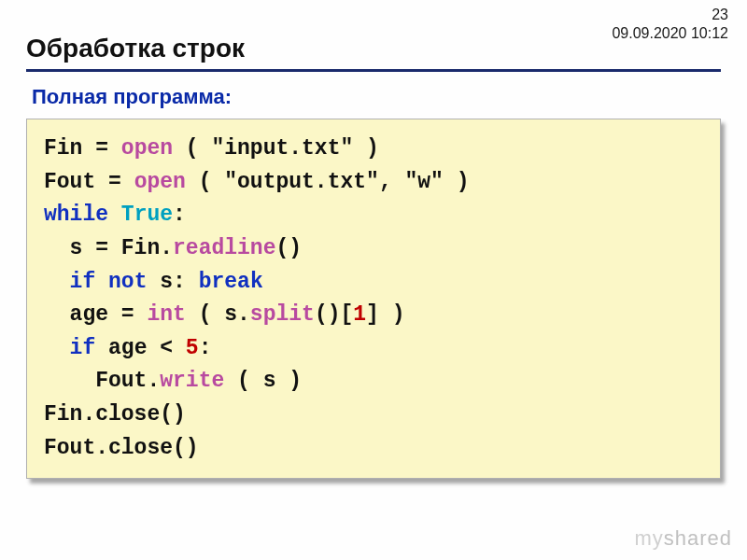 The width and height of the screenshot is (747, 560). Describe the element at coordinates (127, 282) in the screenshot. I see `code-keyword-not: not` at that location.